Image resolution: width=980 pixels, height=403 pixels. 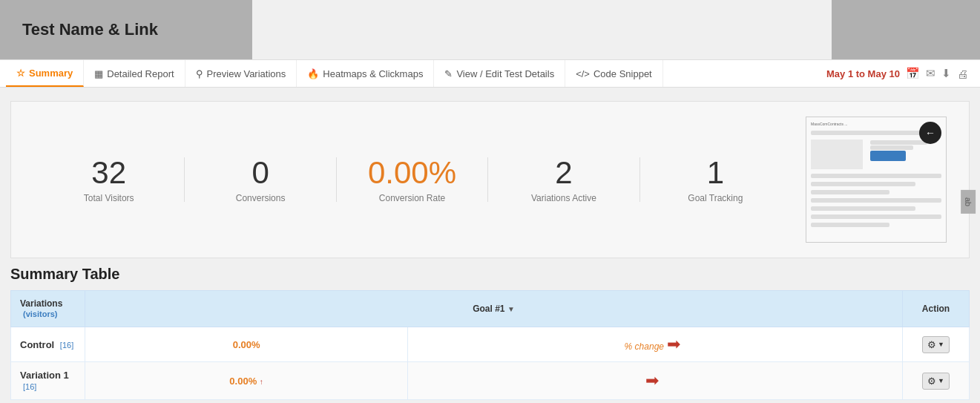 I want to click on date-range-bar: May 1 to May 10 📅 ✉ ⬇ 🖨, so click(x=901, y=73).